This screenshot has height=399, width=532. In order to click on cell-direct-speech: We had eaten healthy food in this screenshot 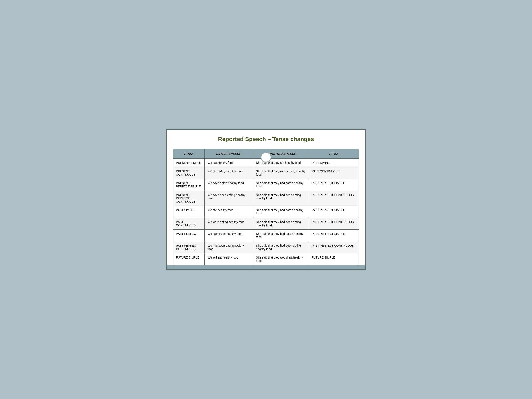, I will do `click(229, 236)`.